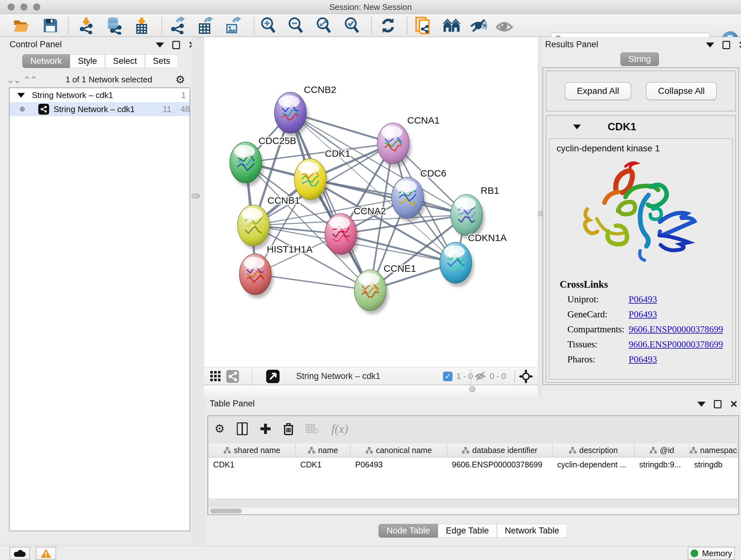 The height and width of the screenshot is (560, 741). I want to click on expand-all-tree-icon: ⌄⌄, so click(13, 80).